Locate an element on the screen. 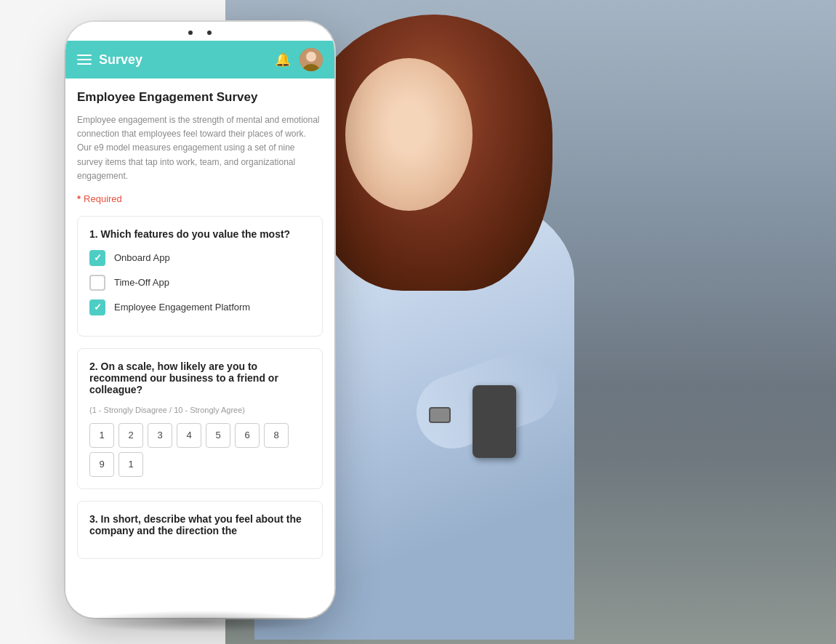  checkbox-label-1: Onboard App is located at coordinates (142, 257).